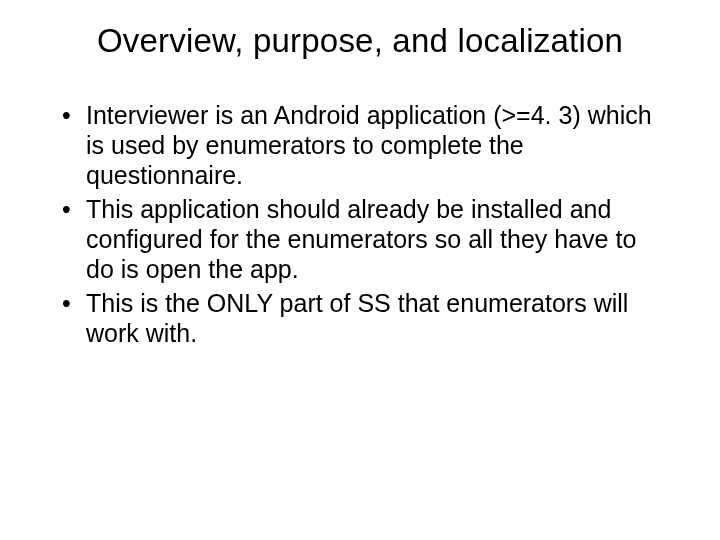 The height and width of the screenshot is (540, 720). Describe the element at coordinates (360, 145) in the screenshot. I see `bullet-item: Interviewer is an Android application (>…` at that location.